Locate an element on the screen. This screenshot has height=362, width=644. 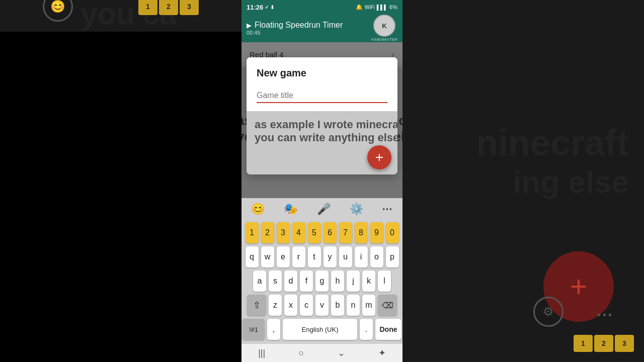
key-done: Done is located at coordinates (388, 329).